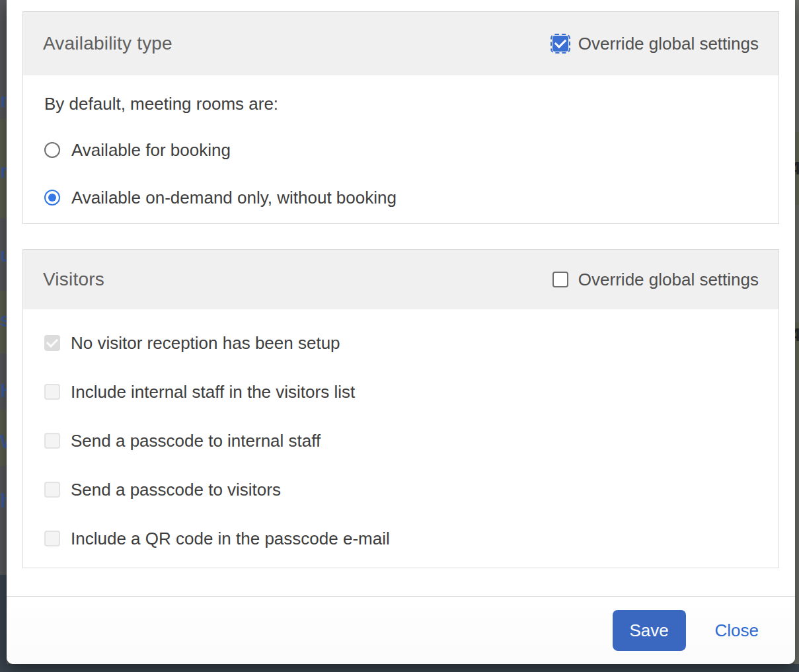 The image size is (799, 672). What do you see at coordinates (3, 255) in the screenshot?
I see `background-text-fragment: u` at bounding box center [3, 255].